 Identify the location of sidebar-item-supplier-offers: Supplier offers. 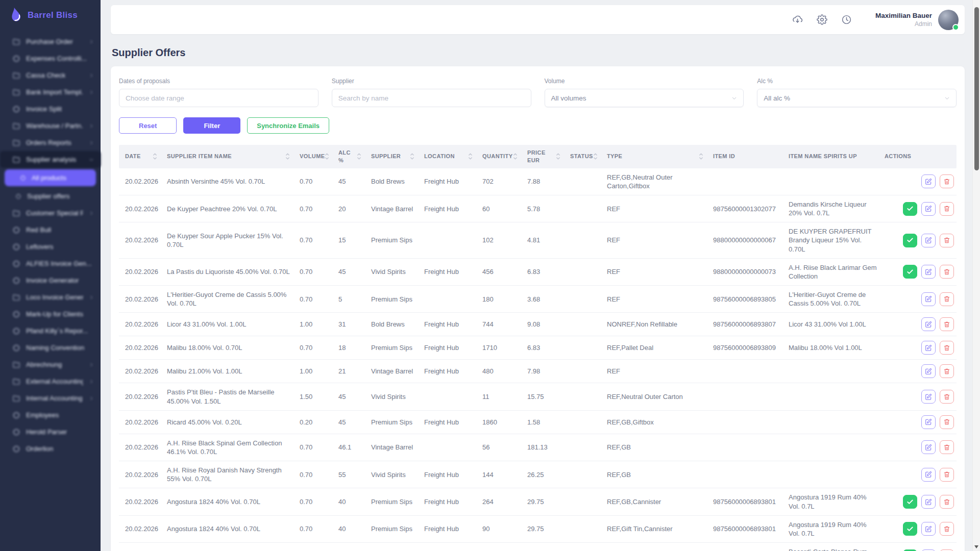
(50, 196).